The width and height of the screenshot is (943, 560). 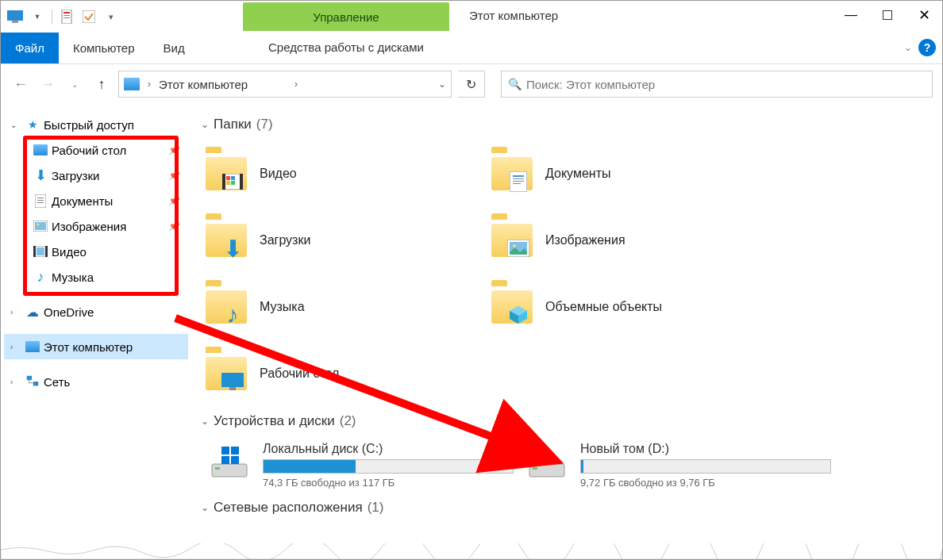 I want to click on address-bar: › Этот компьютер › ⌄, so click(x=285, y=84).